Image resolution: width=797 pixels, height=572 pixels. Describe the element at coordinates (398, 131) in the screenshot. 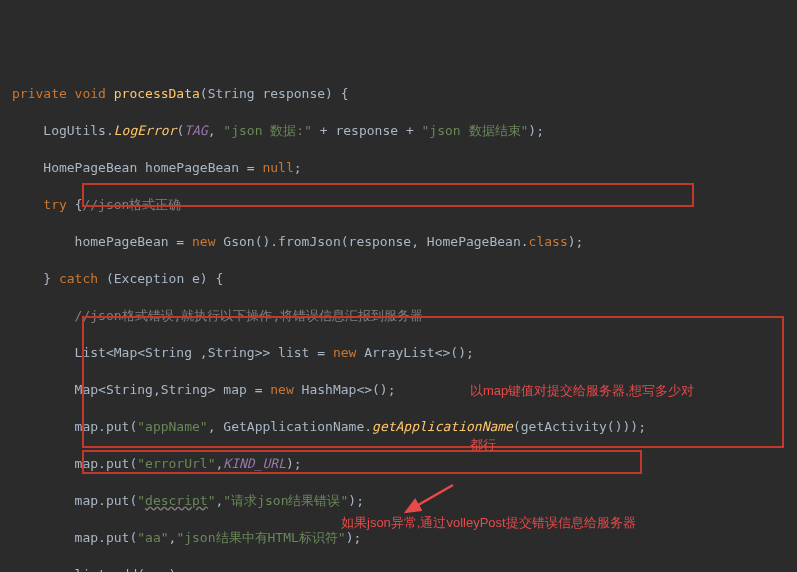

I see `code-line: LogUtils.LogError(TAG, "json 数据:" + resp…` at that location.